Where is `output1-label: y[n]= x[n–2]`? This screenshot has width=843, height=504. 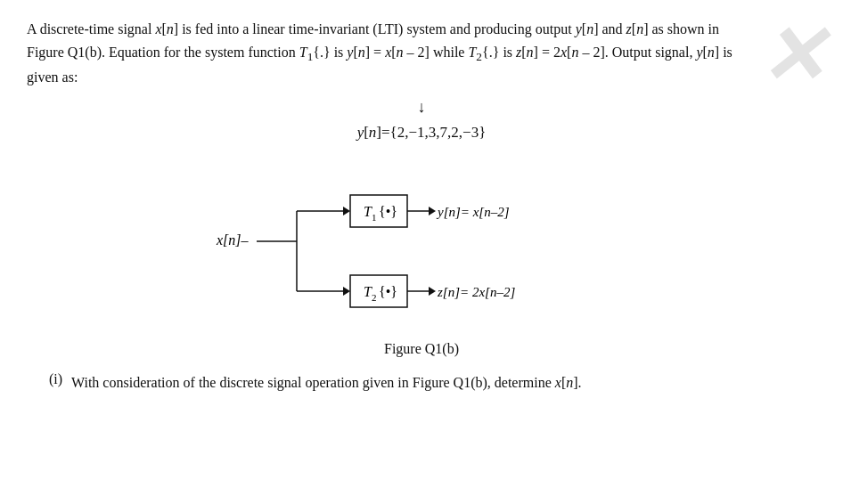
output1-label: y[n]= x[n–2] is located at coordinates (472, 212).